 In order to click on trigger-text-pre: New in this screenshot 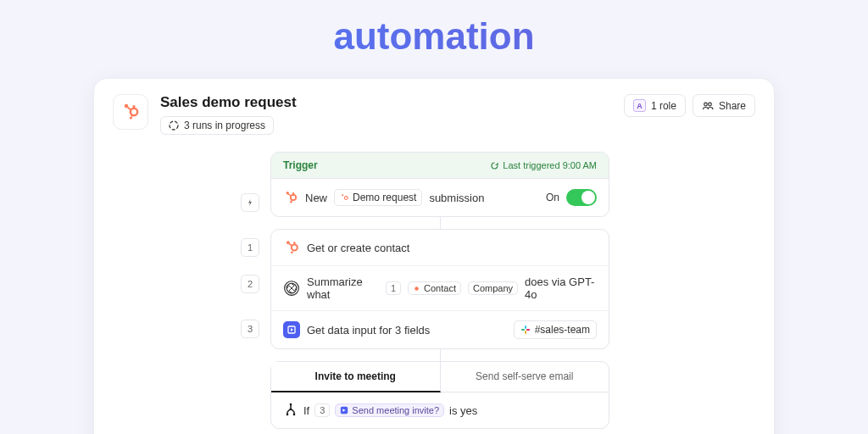, I will do `click(316, 198)`.